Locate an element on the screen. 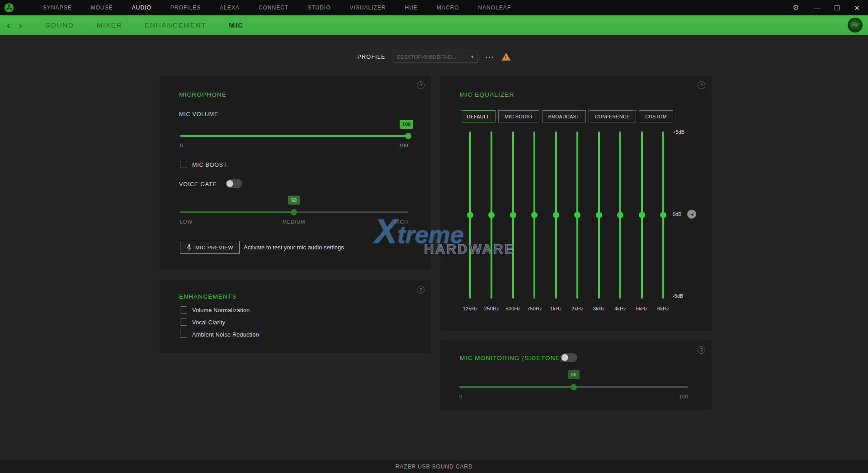  menu-item-alexa: ALEXA is located at coordinates (230, 8).